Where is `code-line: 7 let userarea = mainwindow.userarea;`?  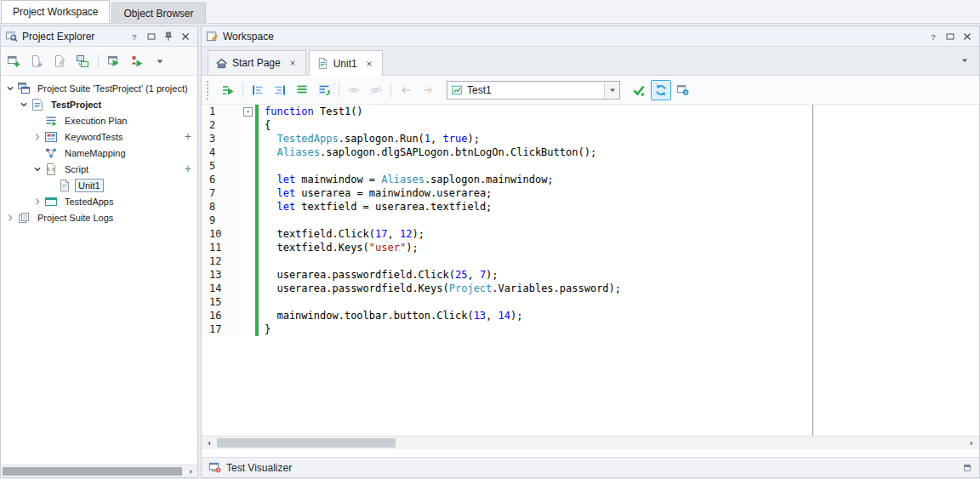
code-line: 7 let userarea = mainwindow.userarea; is located at coordinates (590, 193).